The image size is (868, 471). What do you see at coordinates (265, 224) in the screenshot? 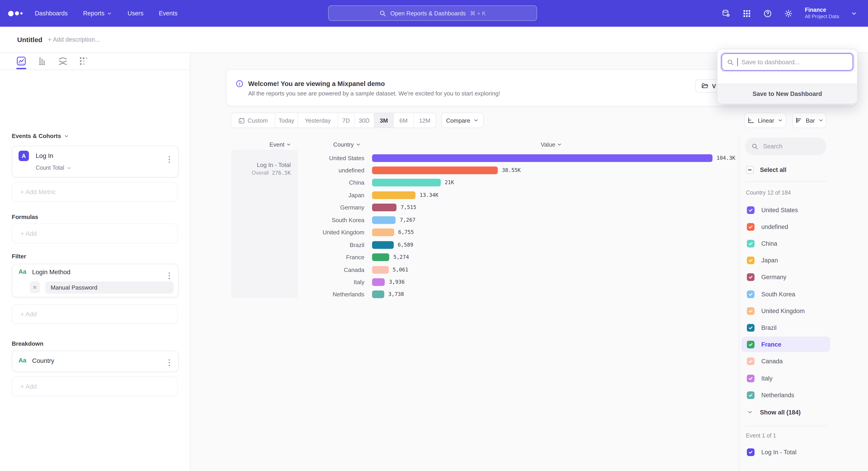
I see `event-series-panel: Log In - Total Overall 276.5K` at bounding box center [265, 224].